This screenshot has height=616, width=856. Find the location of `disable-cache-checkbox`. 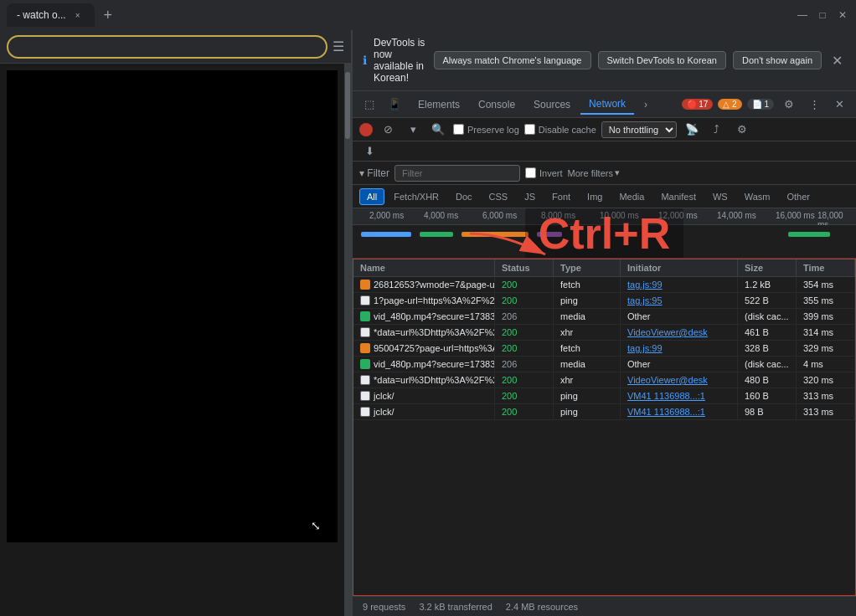

disable-cache-checkbox is located at coordinates (529, 129).